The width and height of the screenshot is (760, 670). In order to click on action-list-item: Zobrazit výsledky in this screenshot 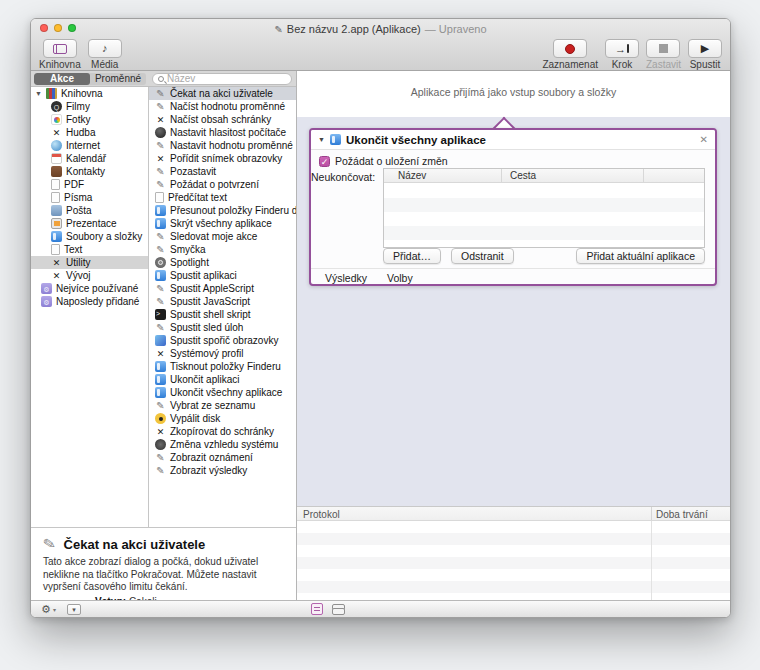, I will do `click(222, 470)`.